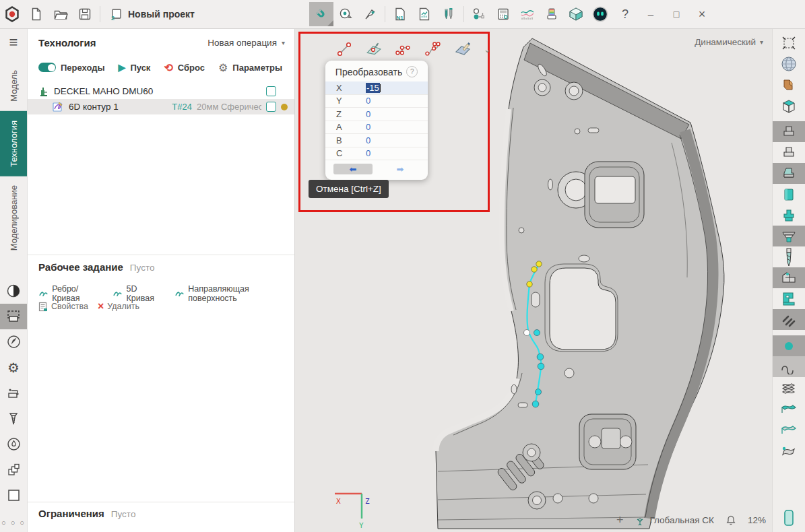 The height and width of the screenshot is (532, 805). I want to click on project-tab: 2 Новый проект, so click(152, 14).